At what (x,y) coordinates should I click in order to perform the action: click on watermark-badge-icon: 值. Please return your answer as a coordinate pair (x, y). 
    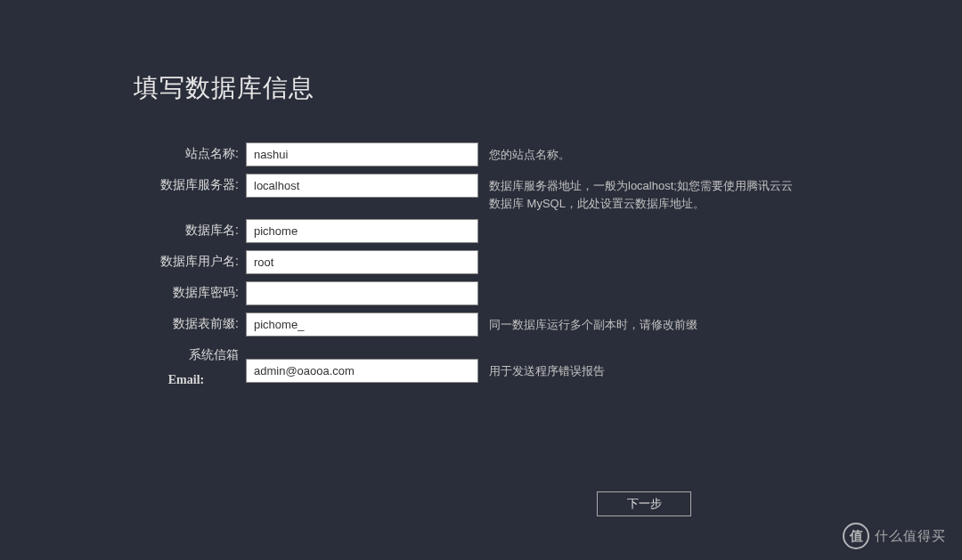
    Looking at the image, I should click on (856, 536).